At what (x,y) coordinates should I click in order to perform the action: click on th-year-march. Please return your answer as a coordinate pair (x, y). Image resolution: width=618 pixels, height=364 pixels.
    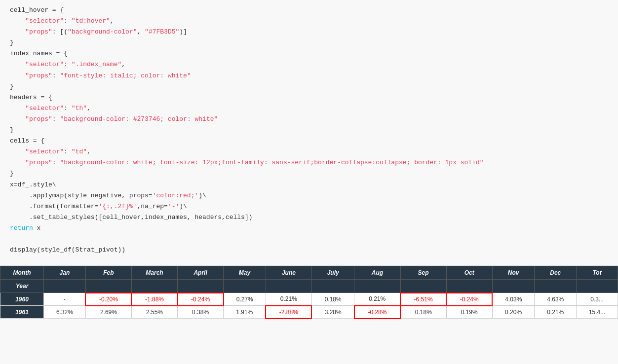
    Looking at the image, I should click on (154, 286).